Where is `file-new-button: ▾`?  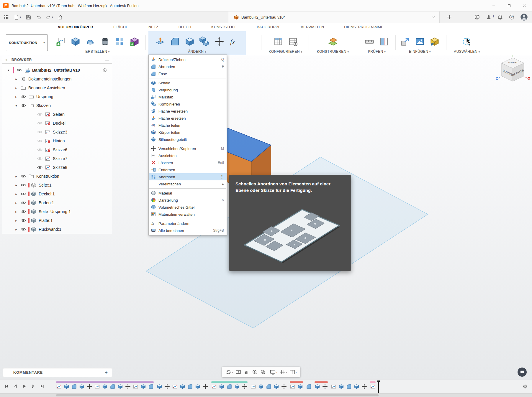
file-new-button: ▾ is located at coordinates (17, 17).